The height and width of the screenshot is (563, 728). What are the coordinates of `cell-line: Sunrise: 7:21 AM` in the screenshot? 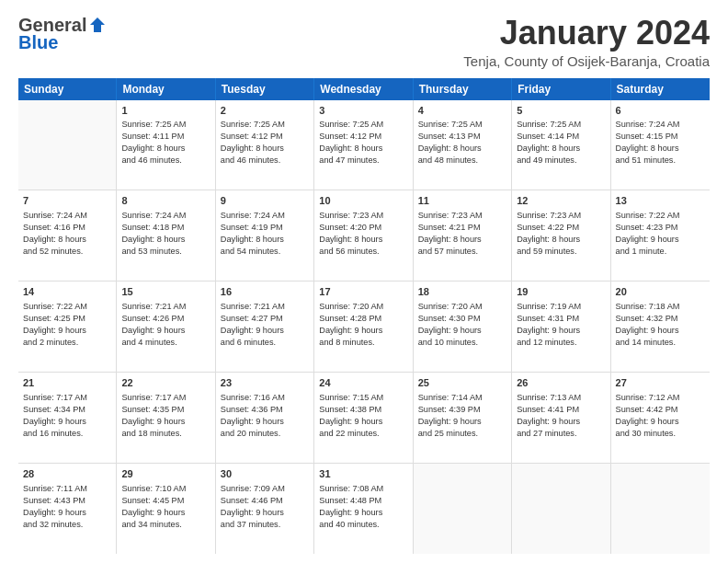 It's located at (165, 307).